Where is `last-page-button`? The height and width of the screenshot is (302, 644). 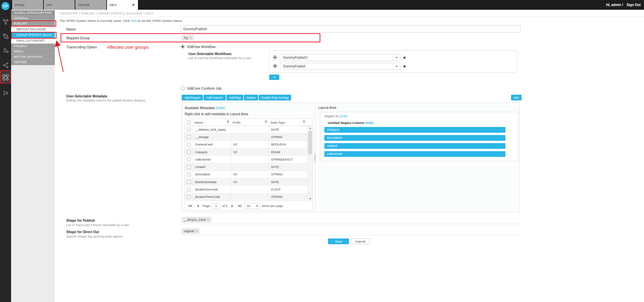
last-page-button is located at coordinates (240, 206).